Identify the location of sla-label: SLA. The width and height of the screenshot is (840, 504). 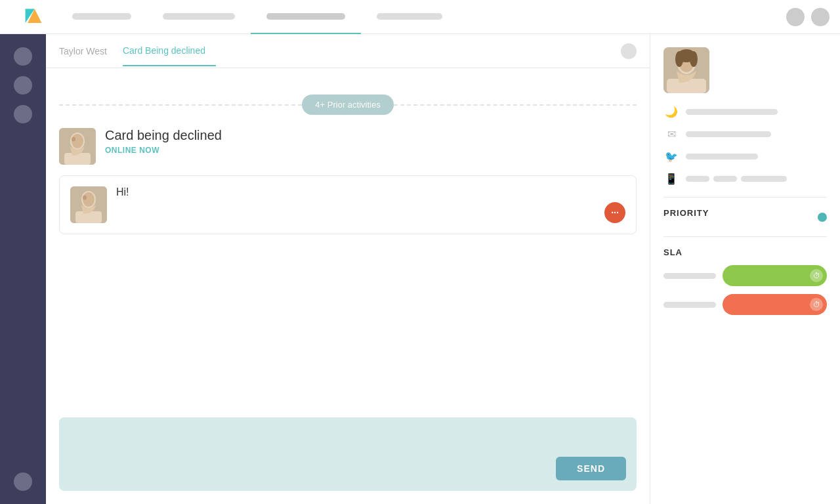
(746, 252).